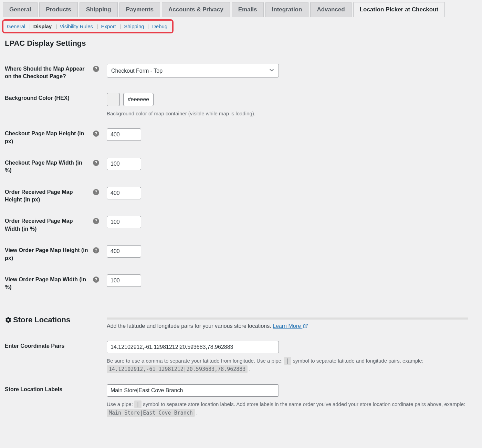 The height and width of the screenshot is (448, 482). Describe the element at coordinates (76, 26) in the screenshot. I see `subnav-visibility: Visibility Rules` at that location.